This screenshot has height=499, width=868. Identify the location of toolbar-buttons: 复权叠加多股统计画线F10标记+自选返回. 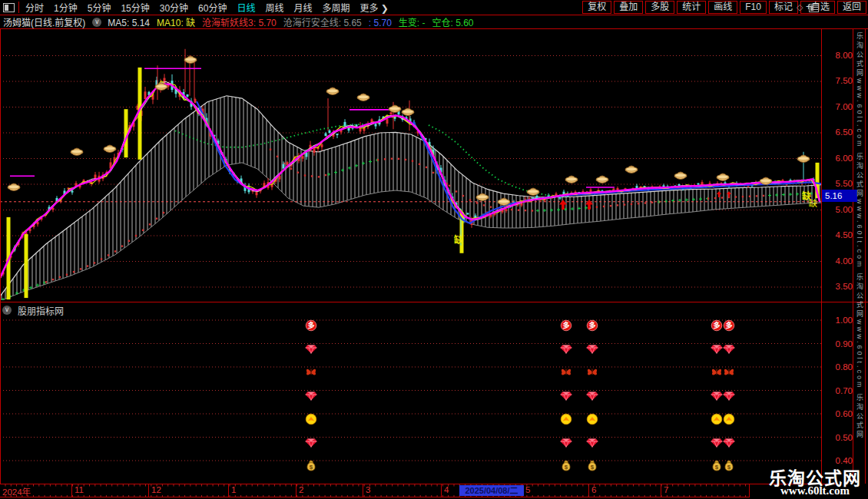
(724, 8).